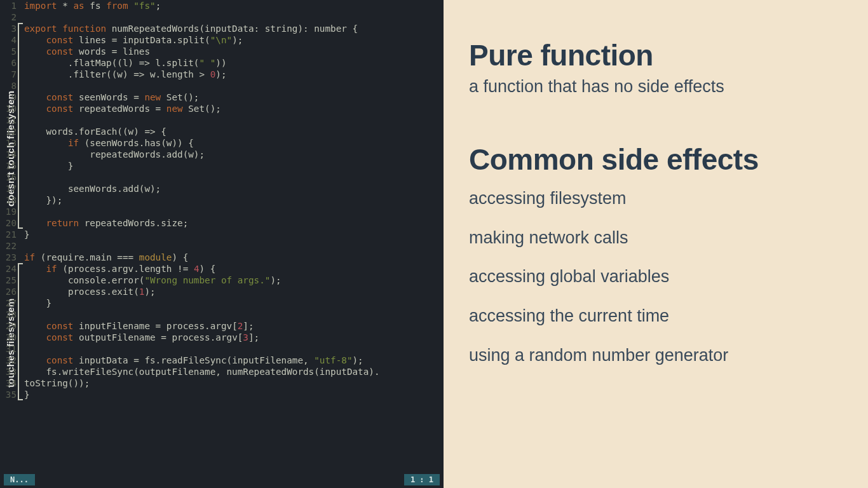 The image size is (868, 488). What do you see at coordinates (222, 480) in the screenshot?
I see `editor-statusbar: N... 1 : 1` at bounding box center [222, 480].